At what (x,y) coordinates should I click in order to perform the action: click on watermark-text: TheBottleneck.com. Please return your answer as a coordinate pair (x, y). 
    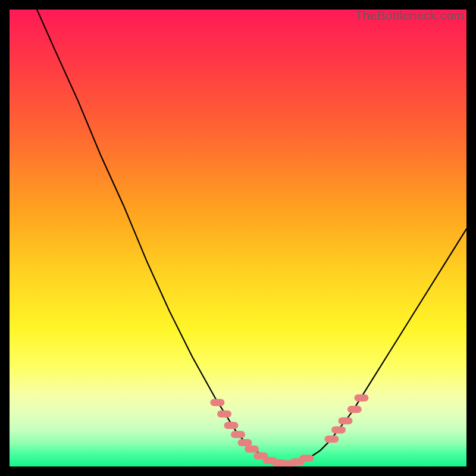
    Looking at the image, I should click on (409, 15).